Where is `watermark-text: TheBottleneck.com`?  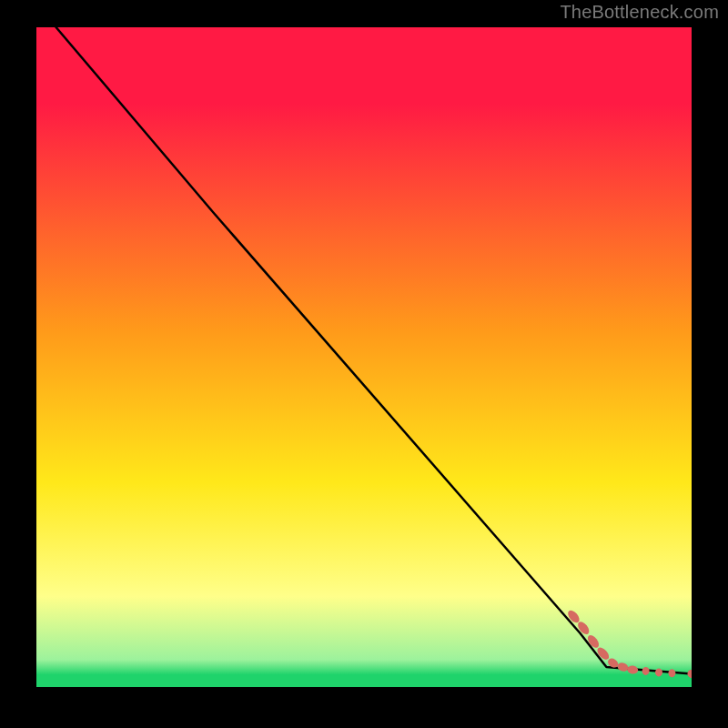 watermark-text: TheBottleneck.com is located at coordinates (639, 13).